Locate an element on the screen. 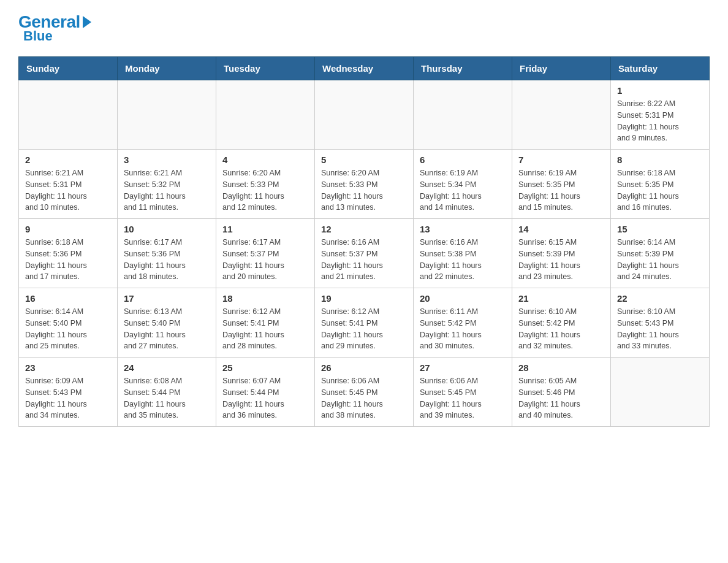 This screenshot has width=728, height=563. calendar-cell: 24Sunrise: 6:08 AMSunset: 5:44 PMDayligh… is located at coordinates (167, 393).